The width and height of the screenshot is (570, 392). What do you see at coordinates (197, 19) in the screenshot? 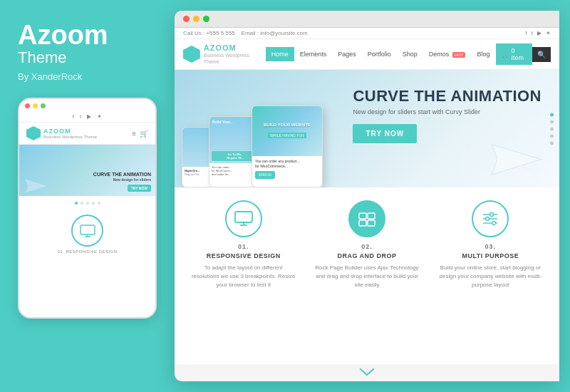
I see `chrome-dot-yellow` at bounding box center [197, 19].